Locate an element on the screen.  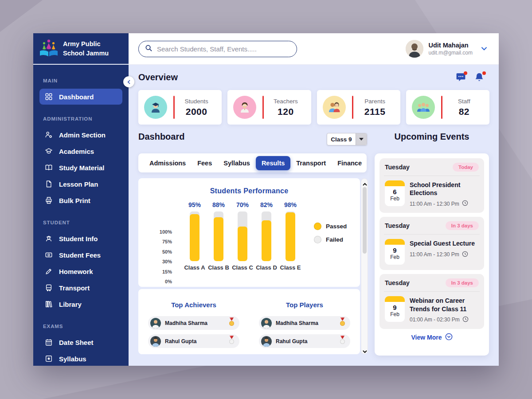
achiever-name: Rahul Gupta is located at coordinates (194, 341).